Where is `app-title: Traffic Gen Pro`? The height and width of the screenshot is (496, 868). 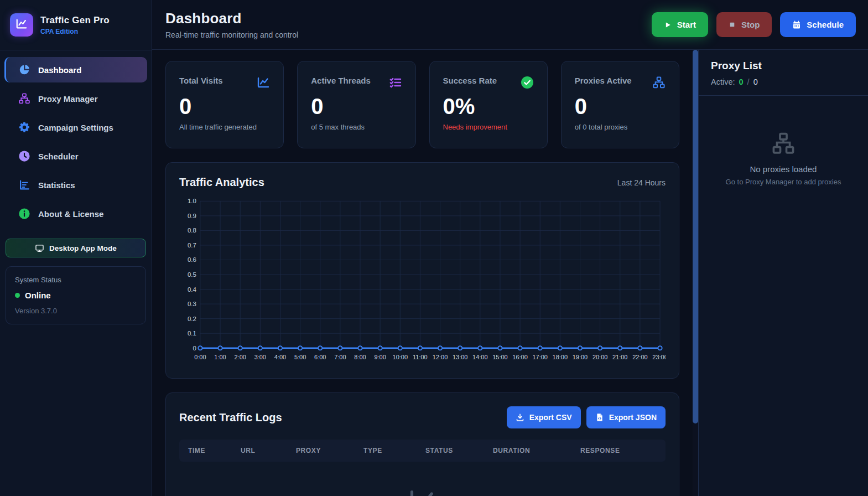
app-title: Traffic Gen Pro is located at coordinates (75, 20).